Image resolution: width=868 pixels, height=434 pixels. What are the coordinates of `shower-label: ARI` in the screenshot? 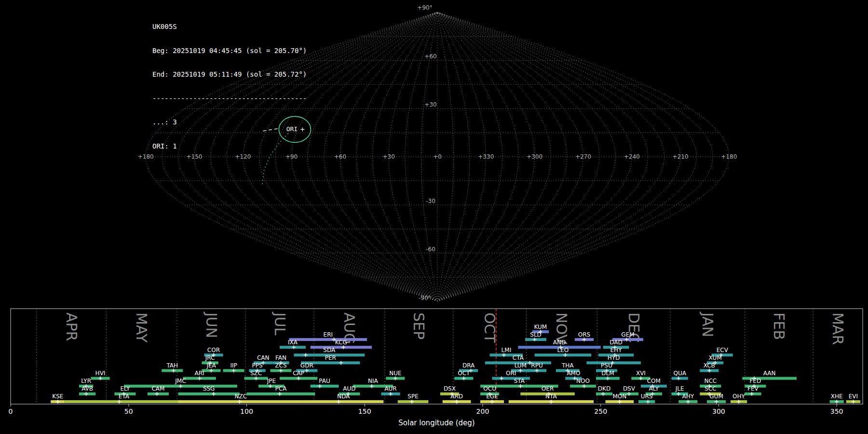 It's located at (200, 373).